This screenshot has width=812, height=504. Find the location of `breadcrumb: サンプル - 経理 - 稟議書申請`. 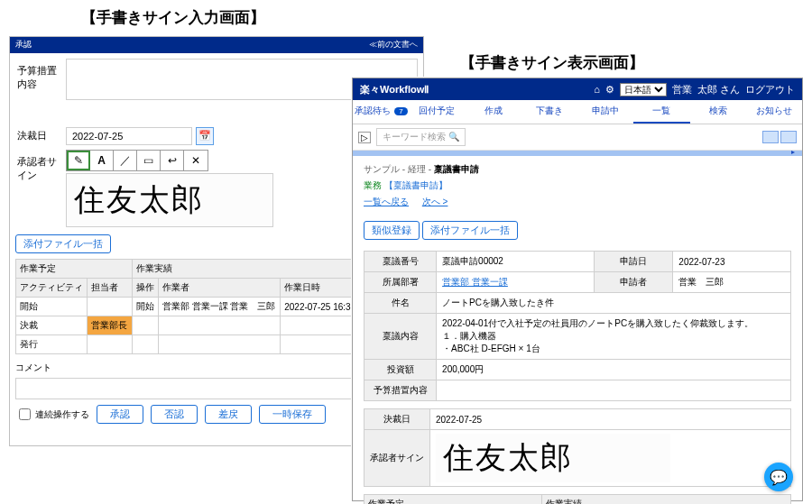

breadcrumb: サンプル - 経理 - 稟議書申請 is located at coordinates (577, 170).